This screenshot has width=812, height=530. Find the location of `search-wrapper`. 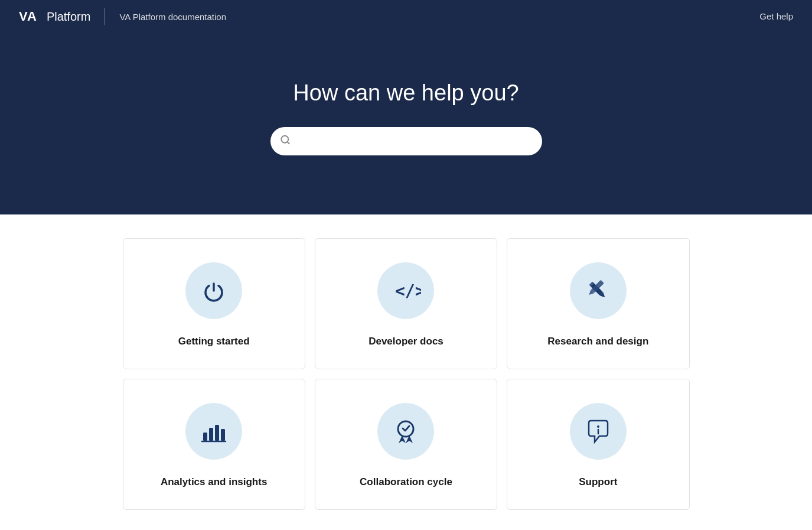

search-wrapper is located at coordinates (406, 141).